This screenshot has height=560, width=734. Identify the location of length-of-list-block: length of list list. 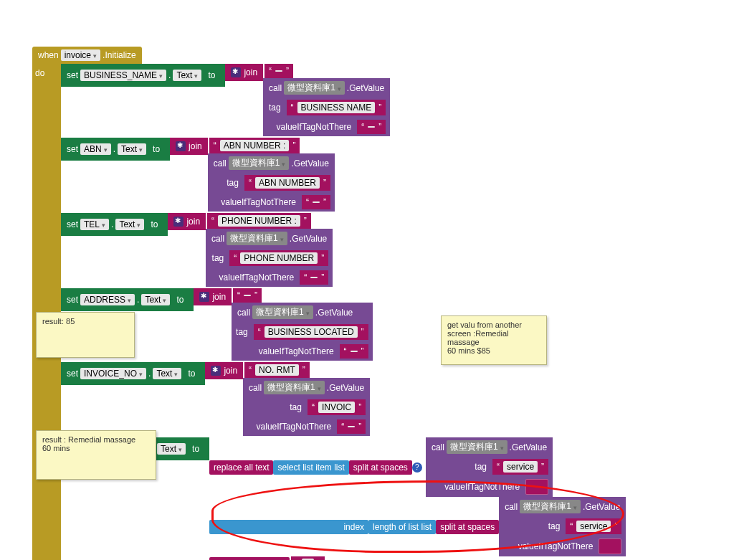
(402, 527).